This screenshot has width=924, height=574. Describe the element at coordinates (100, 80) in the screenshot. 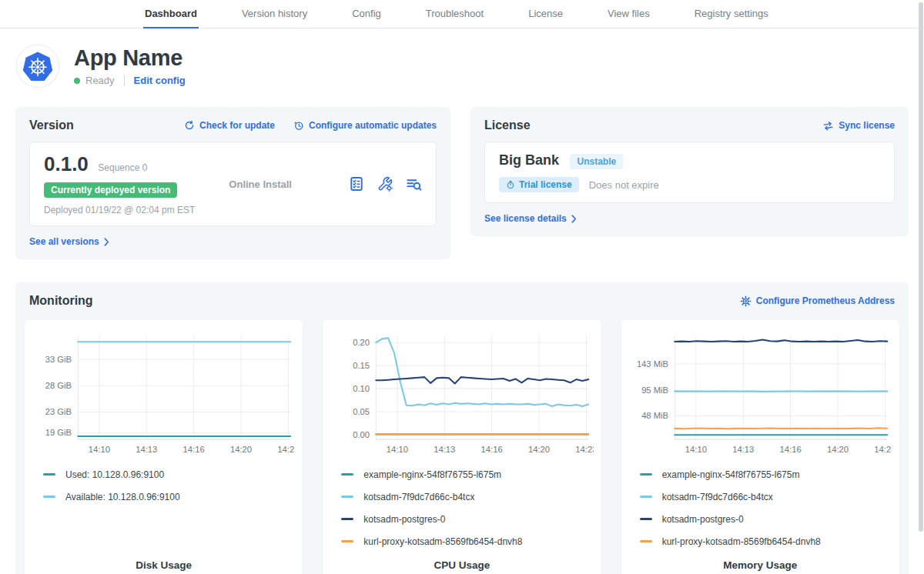

I see `app-status: Ready` at that location.